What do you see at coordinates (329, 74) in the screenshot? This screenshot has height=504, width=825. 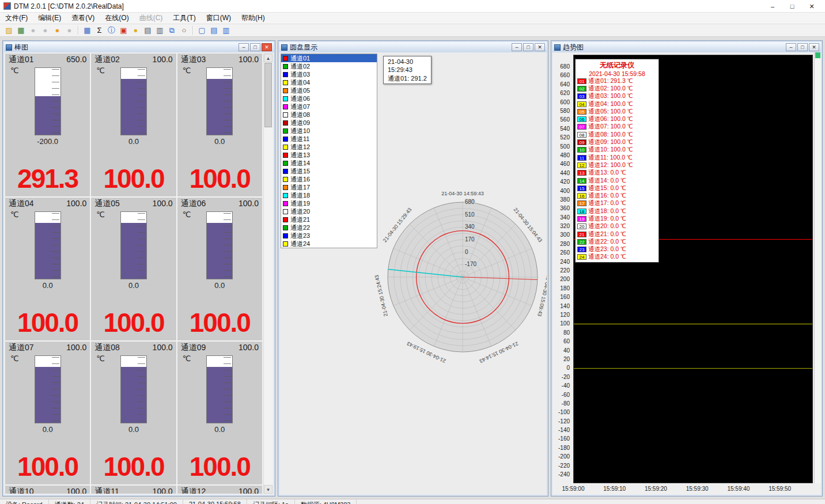 I see `channel-list-item: 通道03` at bounding box center [329, 74].